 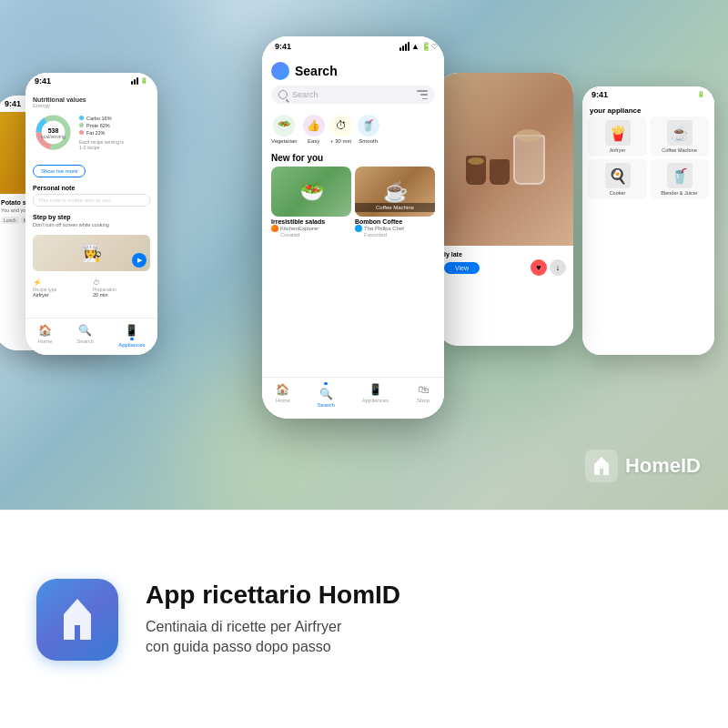 What do you see at coordinates (679, 136) in the screenshot?
I see `appliance-coffee: ☕ Coffee Machine` at bounding box center [679, 136].